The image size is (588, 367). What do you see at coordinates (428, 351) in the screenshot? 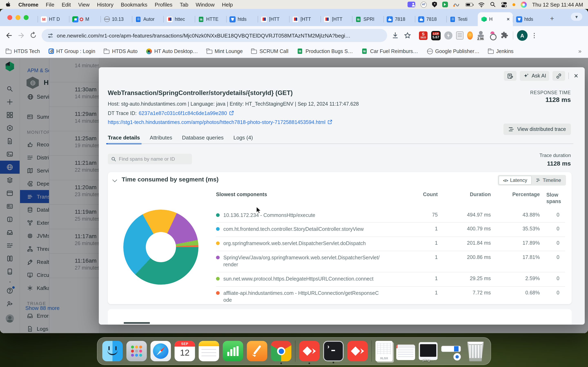
I see `pingwin-icon: ping…` at bounding box center [428, 351].